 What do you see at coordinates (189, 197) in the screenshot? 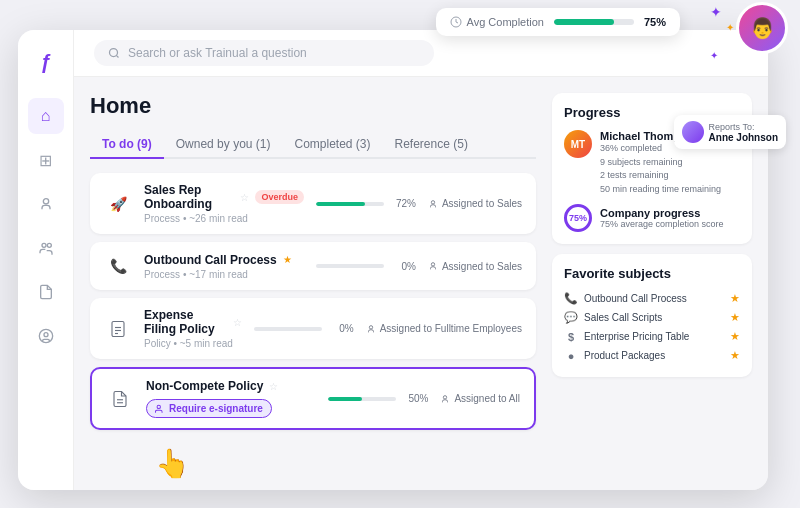
I see `item-title: Sales Rep Onboarding` at bounding box center [189, 197].